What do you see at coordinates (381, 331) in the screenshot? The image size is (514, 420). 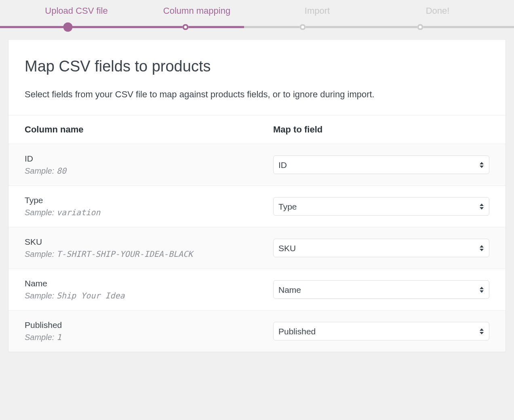 I see `map-to-select: Published` at bounding box center [381, 331].